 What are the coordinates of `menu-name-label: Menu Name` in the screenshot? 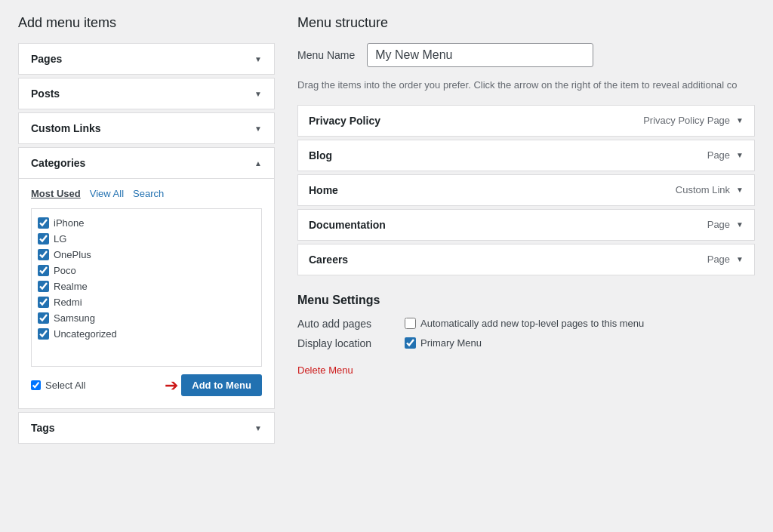 It's located at (326, 55).